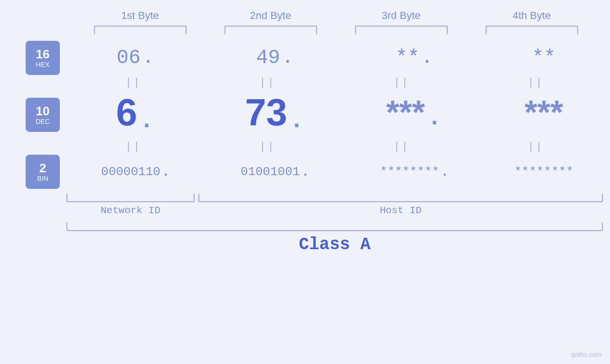  Describe the element at coordinates (406, 112) in the screenshot. I see `dec-val-3: ***` at that location.